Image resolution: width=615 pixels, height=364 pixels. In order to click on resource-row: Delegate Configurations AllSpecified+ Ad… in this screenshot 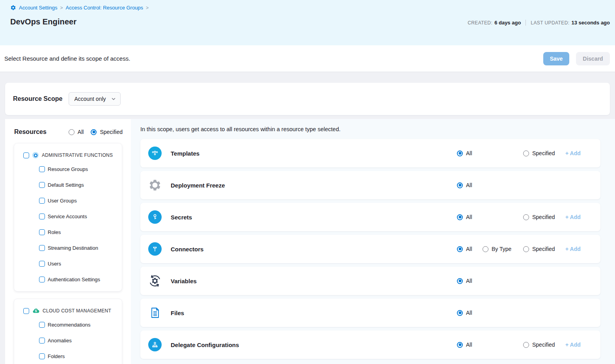, I will do `click(371, 345)`.